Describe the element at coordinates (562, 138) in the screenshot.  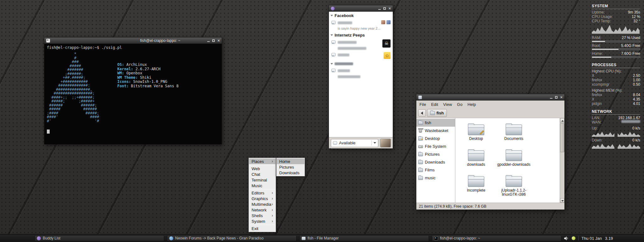
I see `scrollbar-thumb` at that location.